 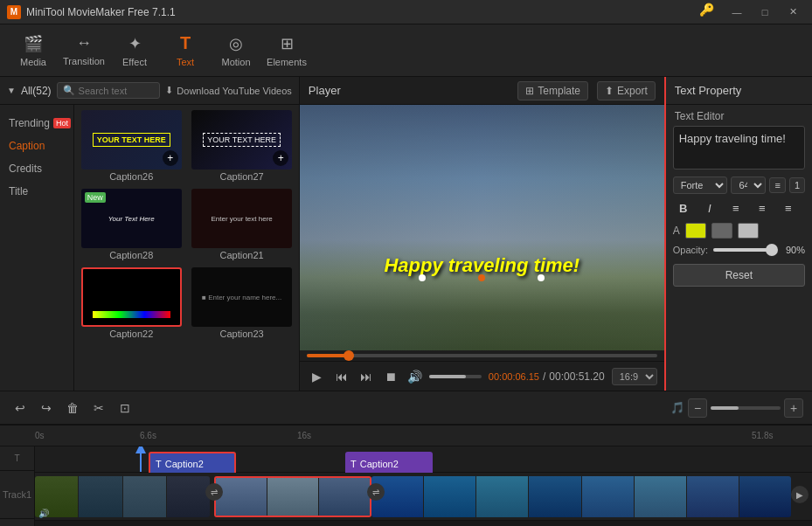 What do you see at coordinates (73, 408) in the screenshot?
I see `delete-button: 🗑` at bounding box center [73, 408].